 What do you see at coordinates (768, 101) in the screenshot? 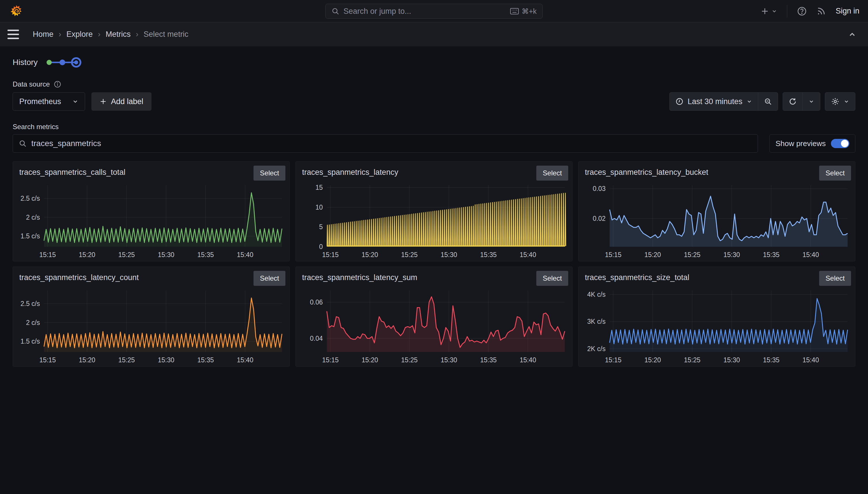
I see `zoom-out-icon` at bounding box center [768, 101].